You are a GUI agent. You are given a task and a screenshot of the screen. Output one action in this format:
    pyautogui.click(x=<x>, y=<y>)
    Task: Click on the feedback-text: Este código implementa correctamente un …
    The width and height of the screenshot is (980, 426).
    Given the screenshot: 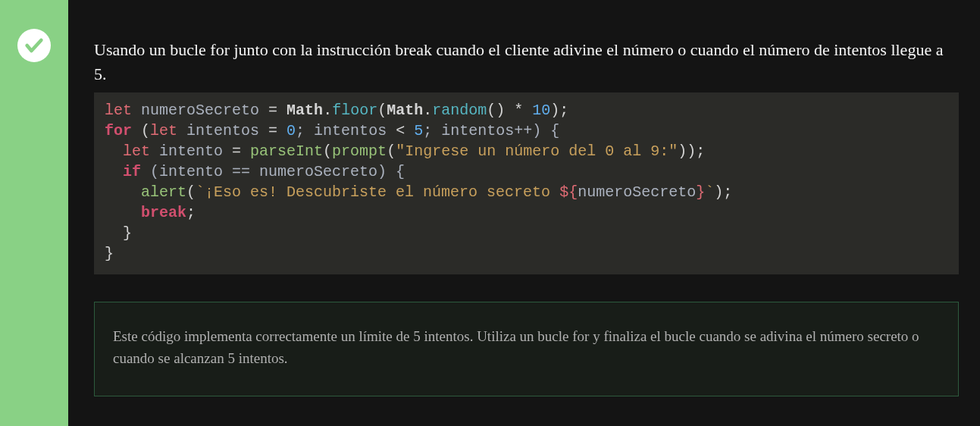 What is the action you would take?
    pyautogui.click(x=516, y=347)
    